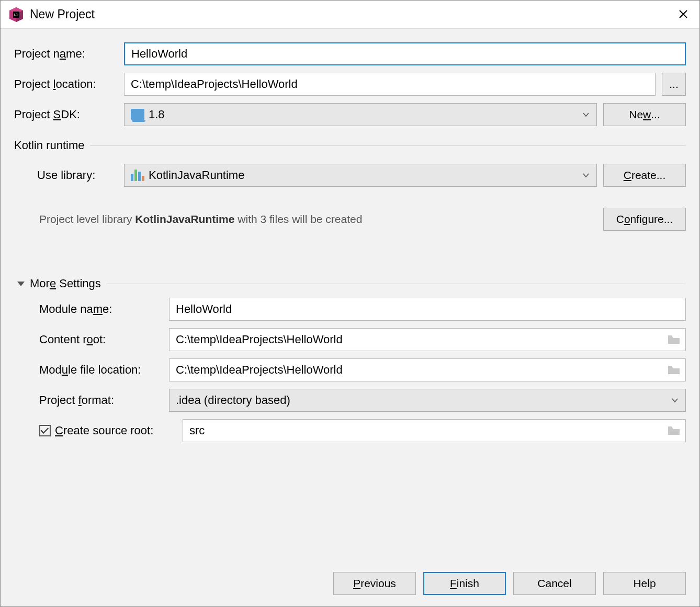  What do you see at coordinates (390, 84) in the screenshot?
I see `project-location-input` at bounding box center [390, 84].